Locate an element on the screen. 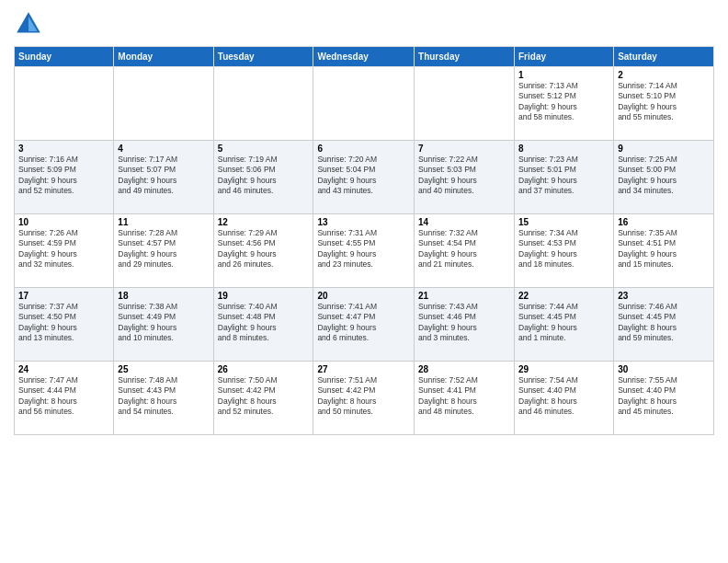 The height and width of the screenshot is (563, 728). day-info: Sunrise: 7:17 AM Sunset: 5:07 PM Dayligh… is located at coordinates (164, 176).